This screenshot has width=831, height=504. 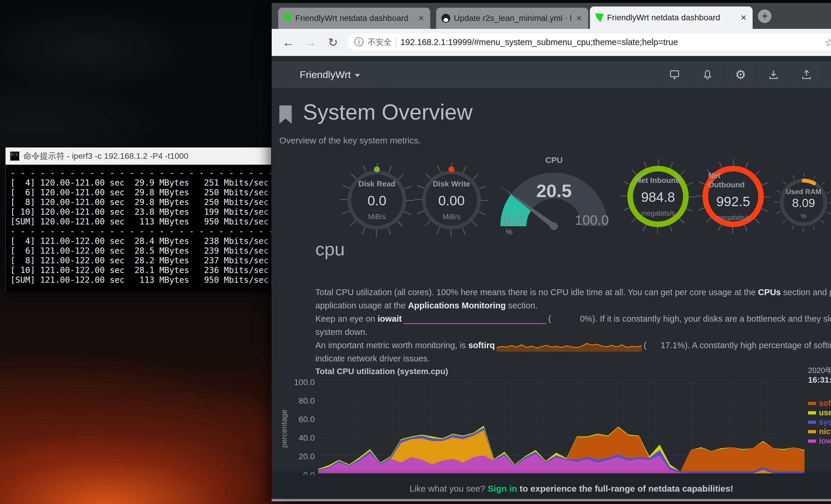 I want to click on terminal-line: [ 8] 121.00-122.00 sec 28.2 MBytes 237 M…, so click(x=138, y=260).